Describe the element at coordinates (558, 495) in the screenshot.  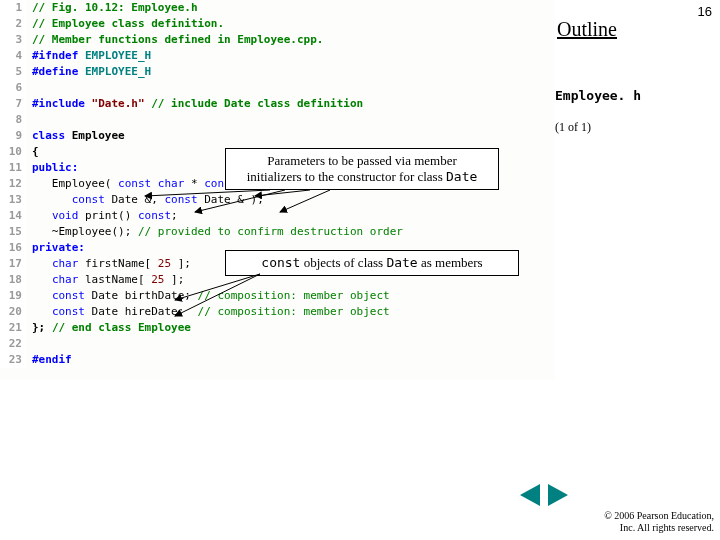
I see `next-button` at that location.